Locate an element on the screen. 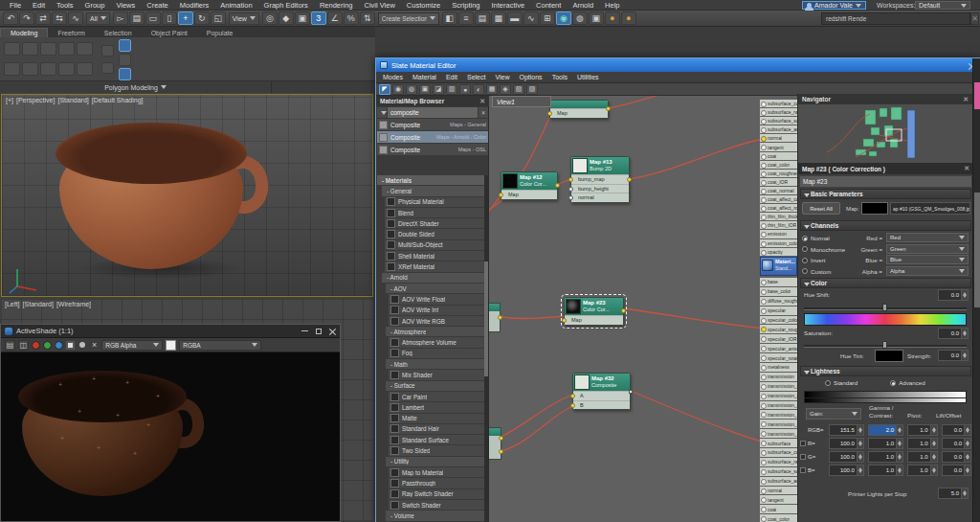  gain-dropdown: Gain: is located at coordinates (834, 414).